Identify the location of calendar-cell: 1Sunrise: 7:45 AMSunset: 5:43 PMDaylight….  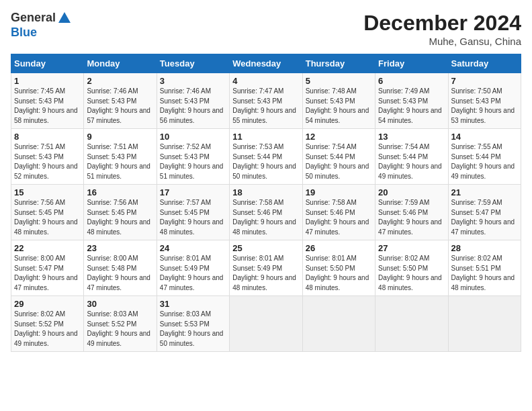
(48, 101).